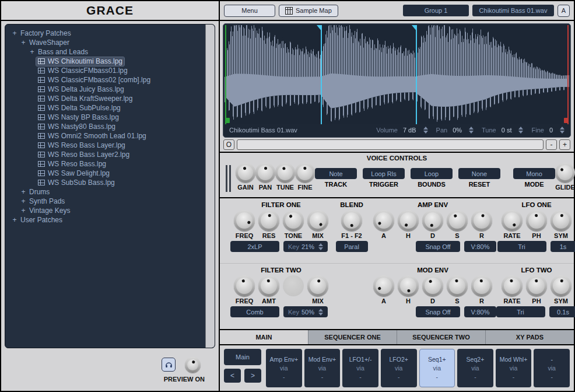 The height and width of the screenshot is (392, 575). Describe the element at coordinates (482, 220) in the screenshot. I see `knob-r` at that location.